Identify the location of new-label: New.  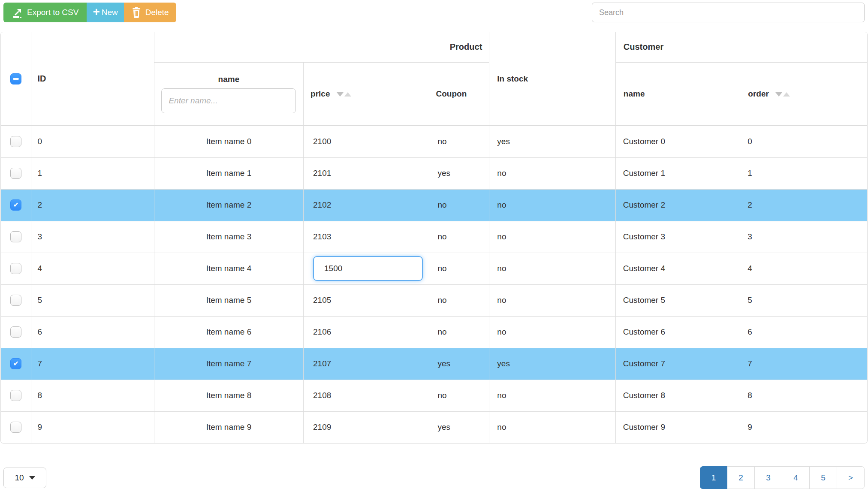
(110, 12).